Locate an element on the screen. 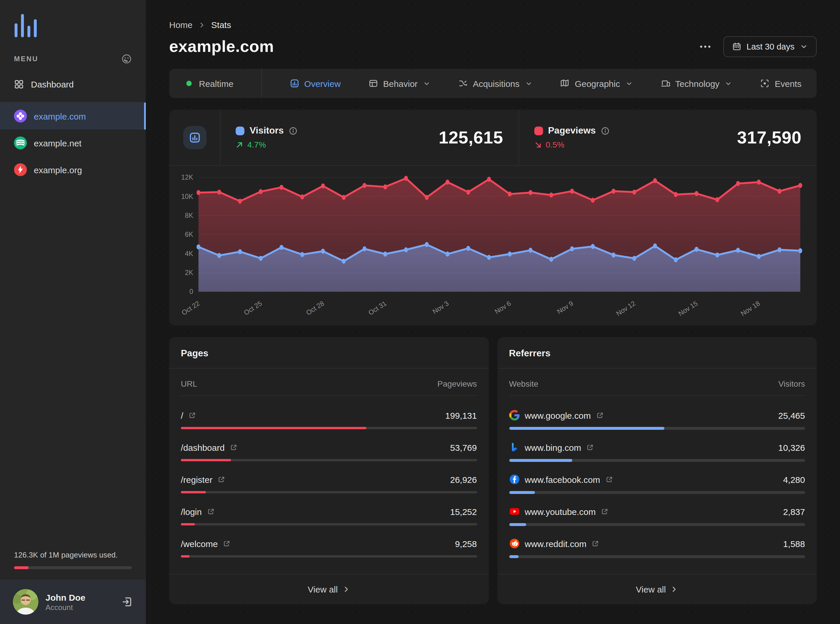 The height and width of the screenshot is (624, 840). svg-text: 10K is located at coordinates (187, 196).